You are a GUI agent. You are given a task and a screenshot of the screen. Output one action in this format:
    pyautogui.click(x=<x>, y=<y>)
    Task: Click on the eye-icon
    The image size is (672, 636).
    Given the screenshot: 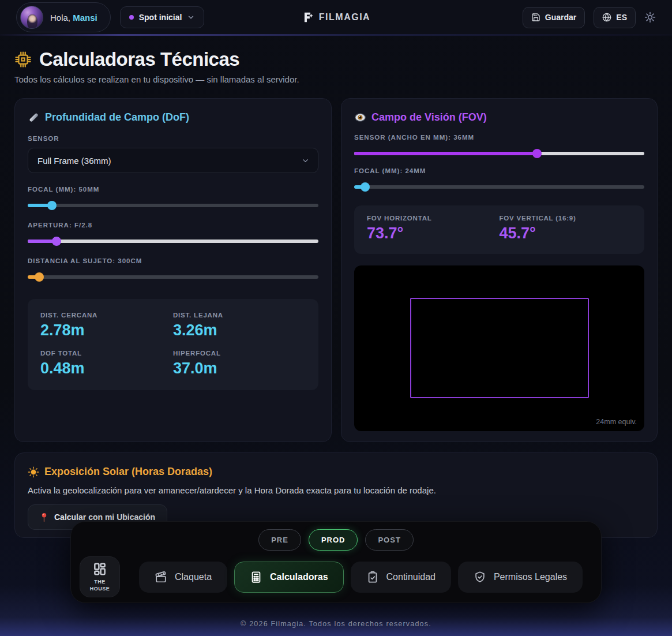 What is the action you would take?
    pyautogui.click(x=360, y=118)
    